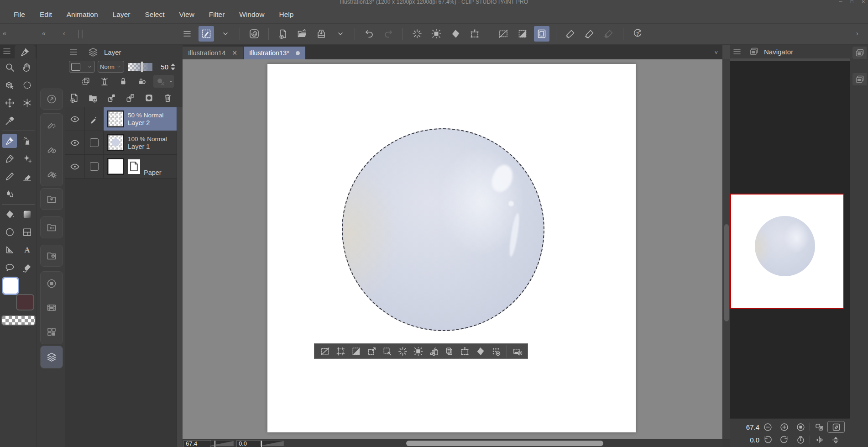 Image resolution: width=868 pixels, height=447 pixels. What do you see at coordinates (286, 15) in the screenshot?
I see `menu-help: Help` at bounding box center [286, 15].